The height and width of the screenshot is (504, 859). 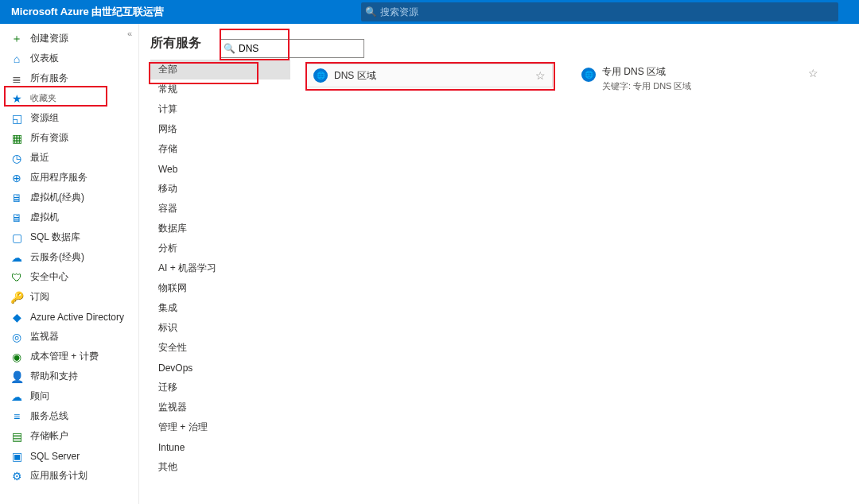 I want to click on global-search-input, so click(x=609, y=12).